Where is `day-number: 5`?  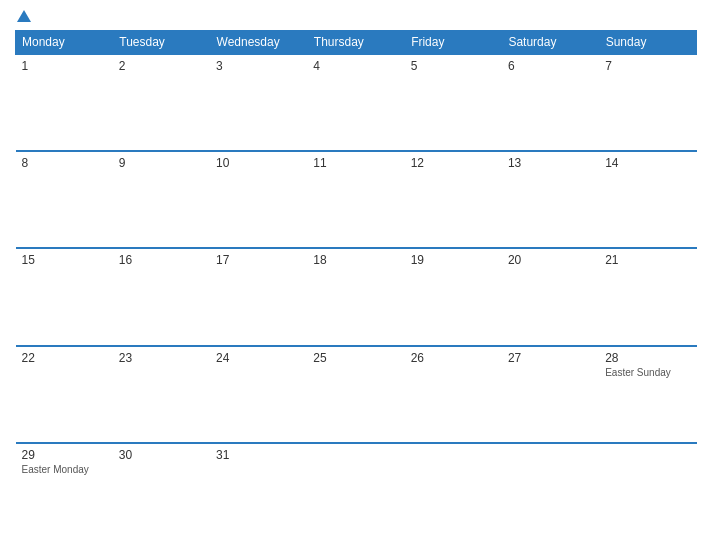
day-number: 5 is located at coordinates (454, 66).